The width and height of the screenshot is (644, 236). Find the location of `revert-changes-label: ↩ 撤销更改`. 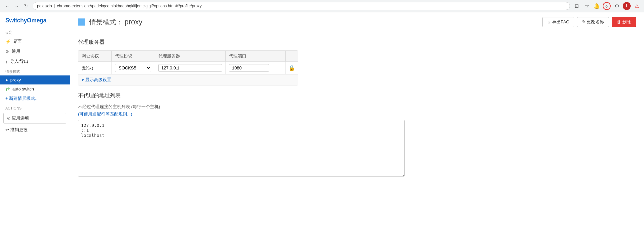

revert-changes-label: ↩ 撤销更改 is located at coordinates (17, 130).